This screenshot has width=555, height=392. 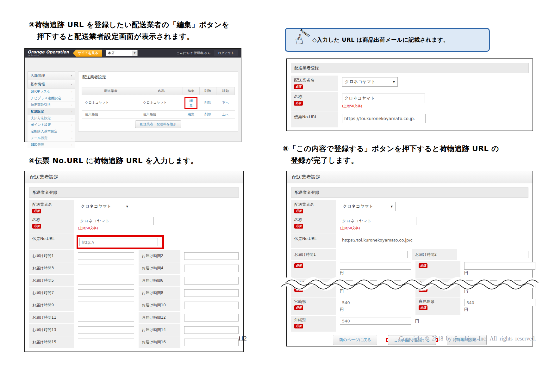 I want to click on delivery-time-label: お届け時間3, so click(x=52, y=268).